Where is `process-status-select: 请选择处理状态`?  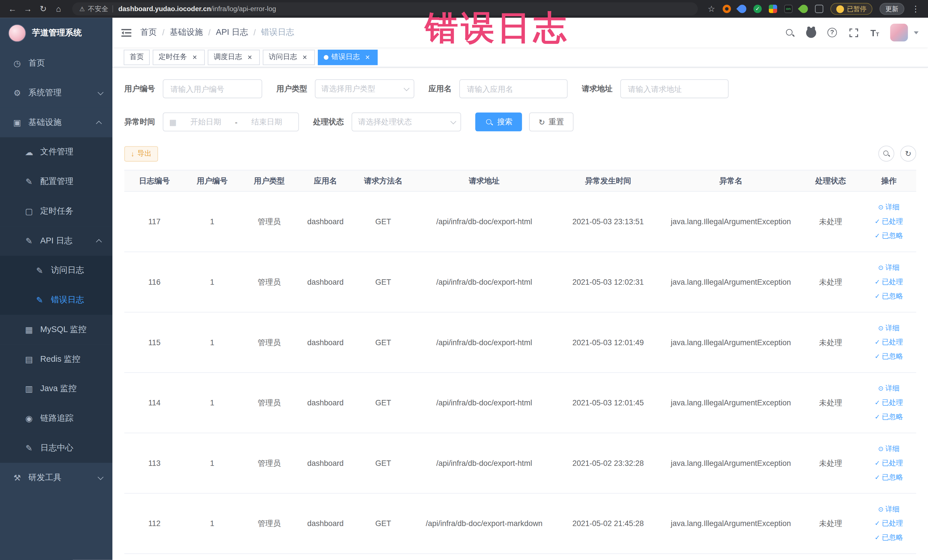
process-status-select: 请选择处理状态 is located at coordinates (406, 122).